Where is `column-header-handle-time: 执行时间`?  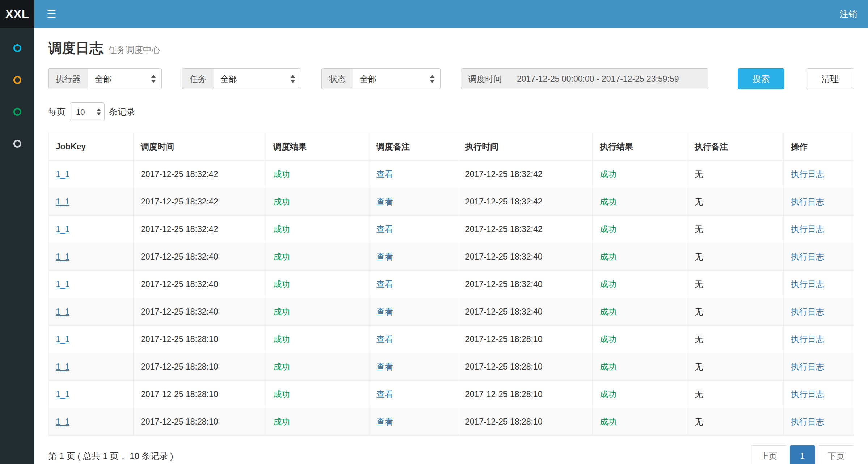 column-header-handle-time: 执行时间 is located at coordinates (525, 147).